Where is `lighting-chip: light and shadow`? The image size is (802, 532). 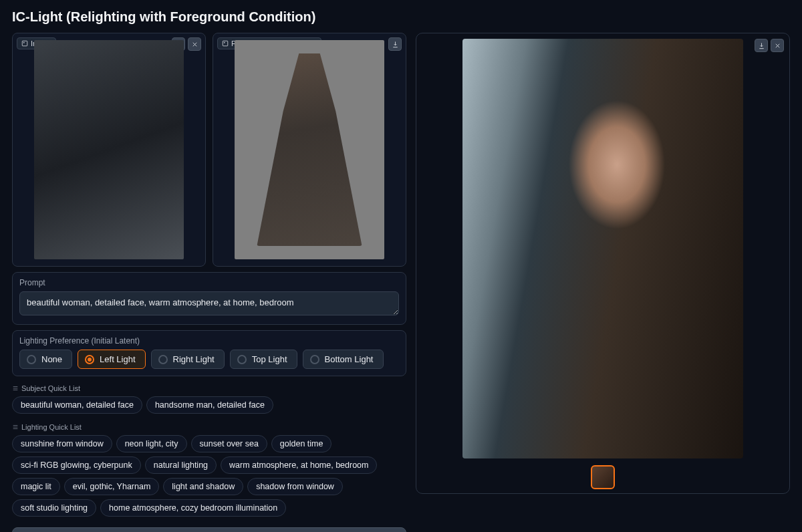
lighting-chip: light and shadow is located at coordinates (203, 487).